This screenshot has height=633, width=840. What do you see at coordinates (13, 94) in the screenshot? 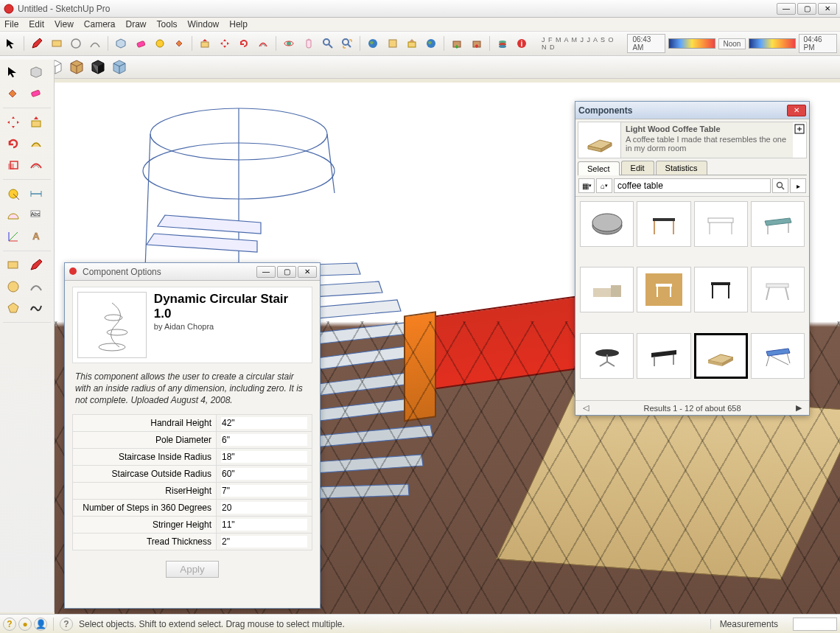
I see `paint-icon` at bounding box center [13, 94].